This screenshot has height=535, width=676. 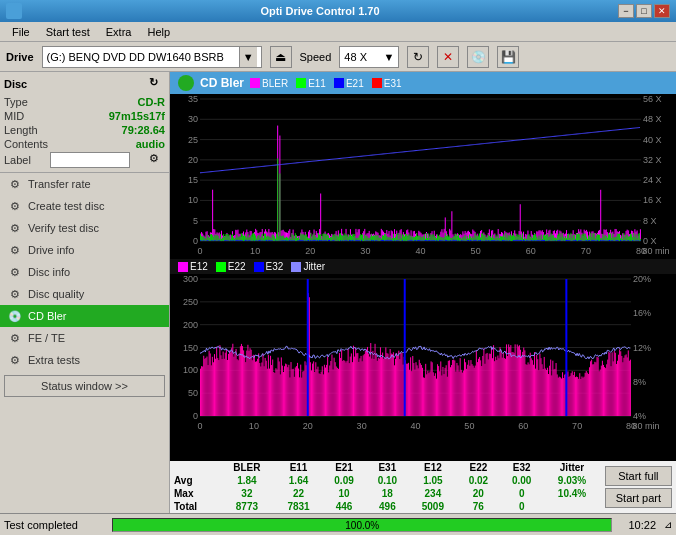 What do you see at coordinates (387, 84) in the screenshot?
I see `legend-e31: E31` at bounding box center [387, 84].